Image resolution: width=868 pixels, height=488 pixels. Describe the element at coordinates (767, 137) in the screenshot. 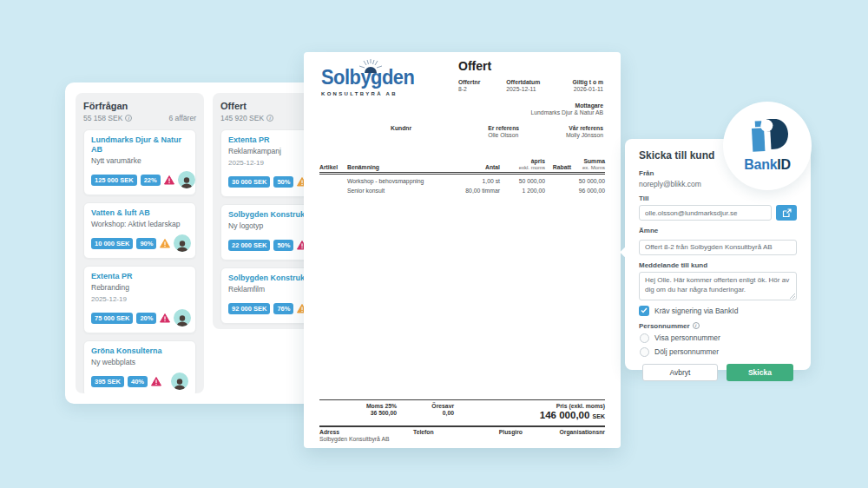

I see `bankid-logo-icon` at that location.